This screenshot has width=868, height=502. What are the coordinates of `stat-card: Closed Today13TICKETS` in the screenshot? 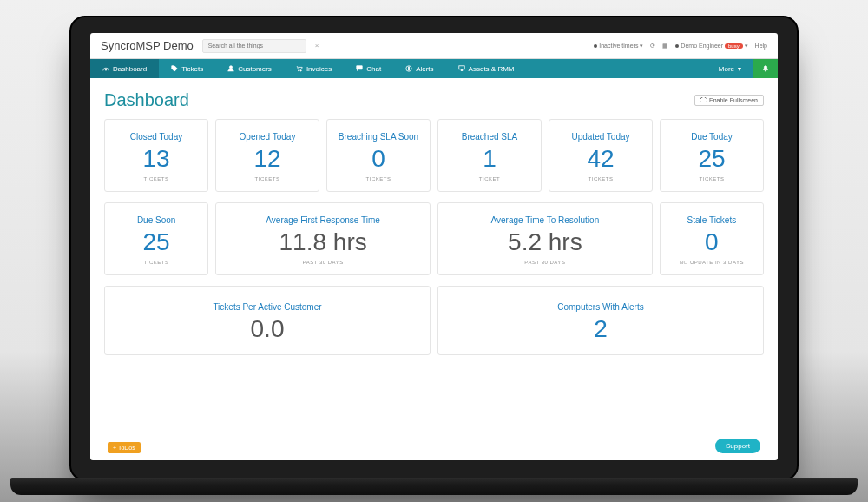 It's located at (156, 155).